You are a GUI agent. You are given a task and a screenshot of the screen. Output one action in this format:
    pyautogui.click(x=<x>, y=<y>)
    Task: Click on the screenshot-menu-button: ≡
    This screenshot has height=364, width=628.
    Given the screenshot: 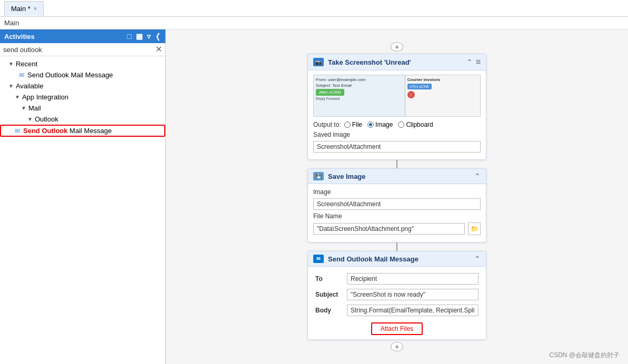 What is the action you would take?
    pyautogui.click(x=478, y=62)
    